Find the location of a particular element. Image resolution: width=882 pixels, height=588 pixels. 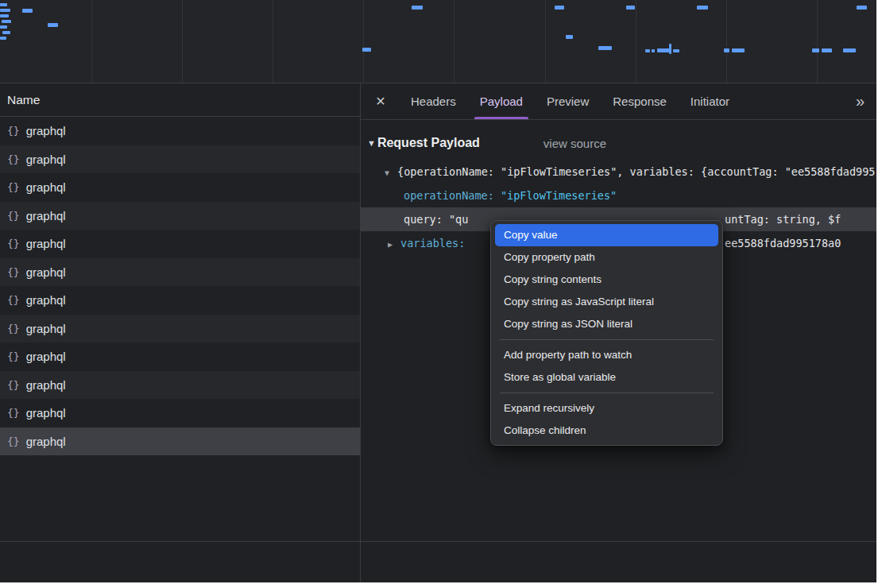

tab-payload: Payload is located at coordinates (501, 102).